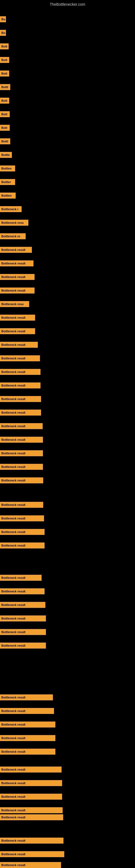  I want to click on bar-label-box: Bottle, so click(6, 155).